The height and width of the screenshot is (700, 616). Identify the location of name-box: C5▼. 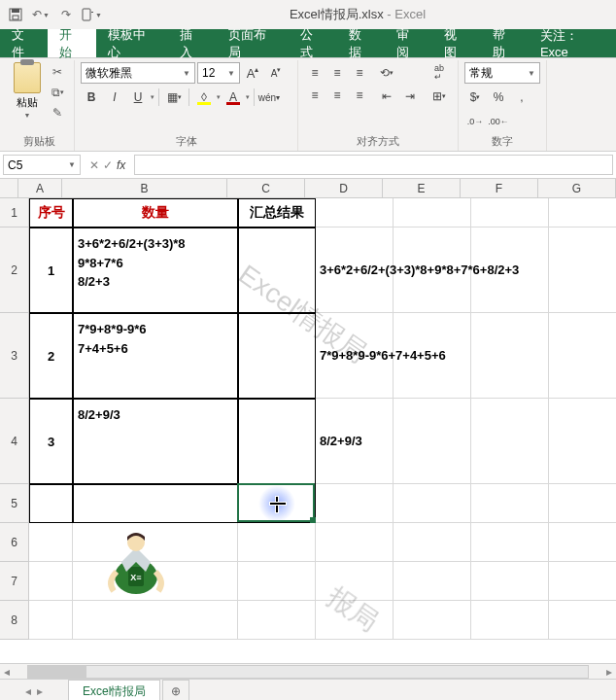
(42, 165).